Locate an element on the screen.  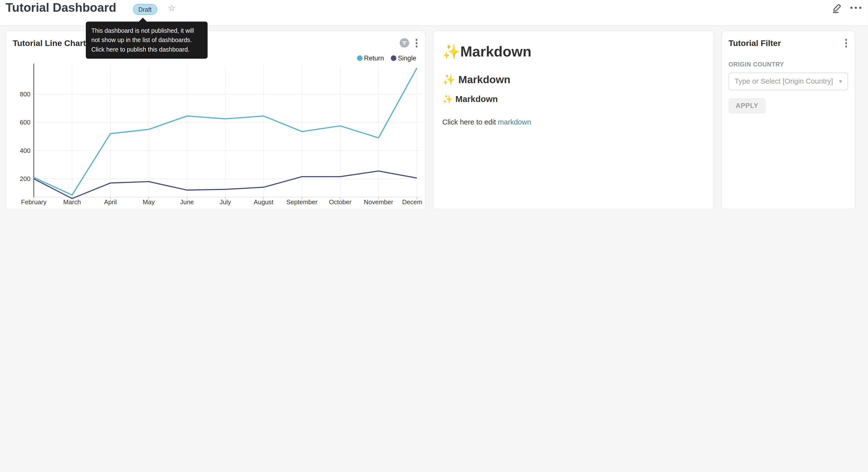
applied-filter-icon is located at coordinates (404, 43).